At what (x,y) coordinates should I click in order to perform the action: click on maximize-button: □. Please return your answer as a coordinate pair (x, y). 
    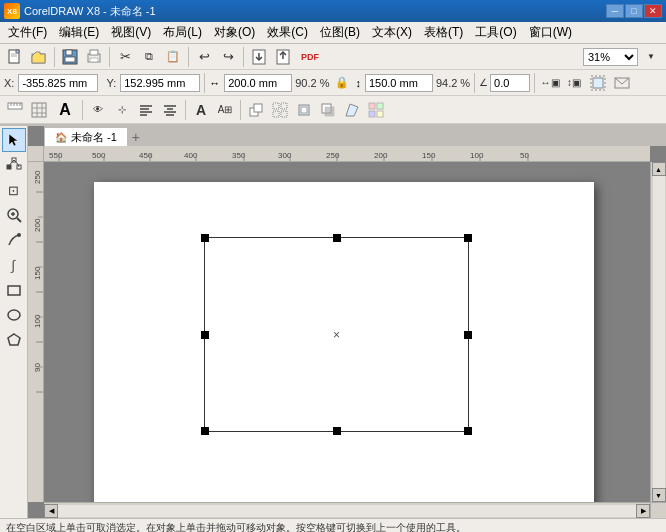
    Looking at the image, I should click on (634, 11).